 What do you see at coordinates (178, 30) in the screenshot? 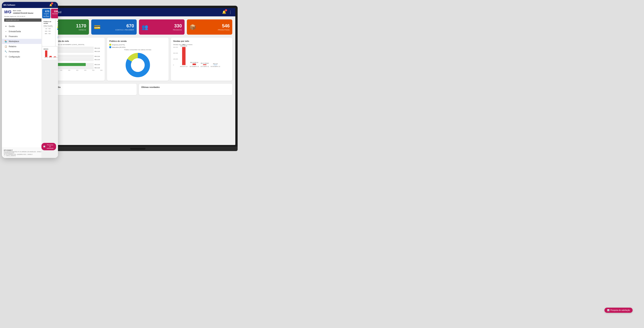
I see `pessoas-label: PESSOAS` at bounding box center [178, 30].